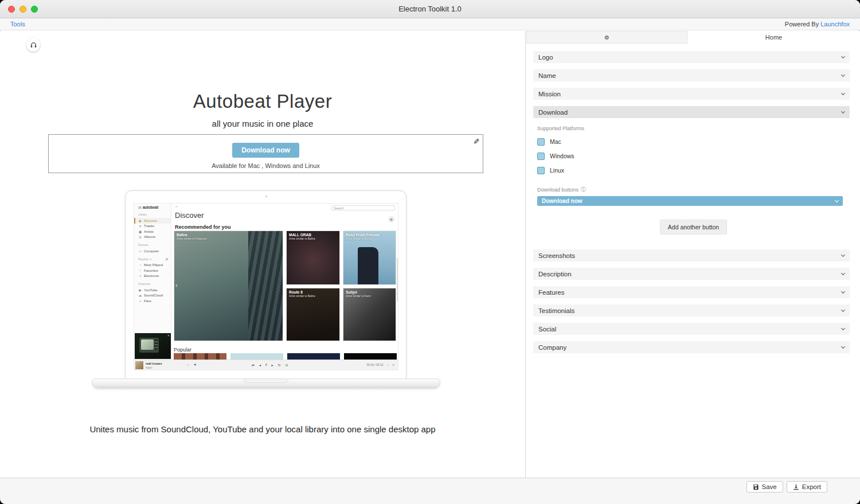  I want to click on shuffle-icon: ⇄, so click(253, 365).